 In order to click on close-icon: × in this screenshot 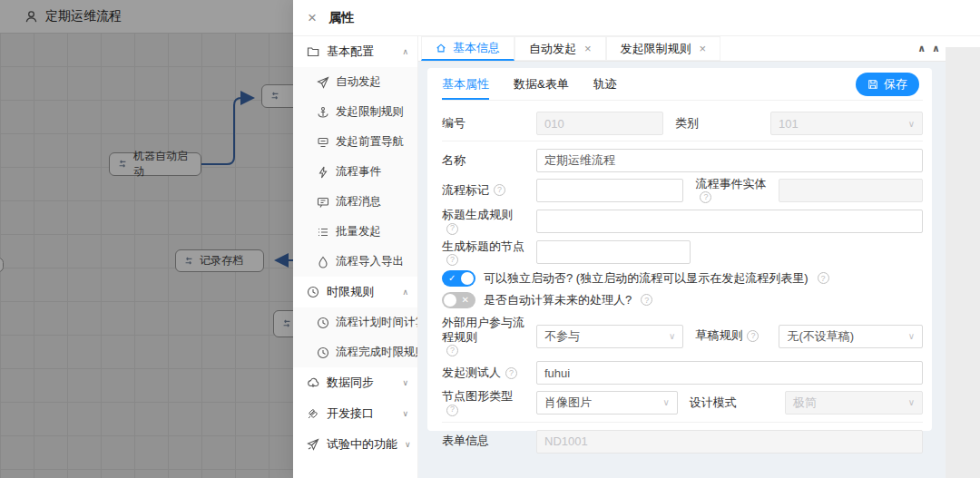, I will do `click(312, 18)`.